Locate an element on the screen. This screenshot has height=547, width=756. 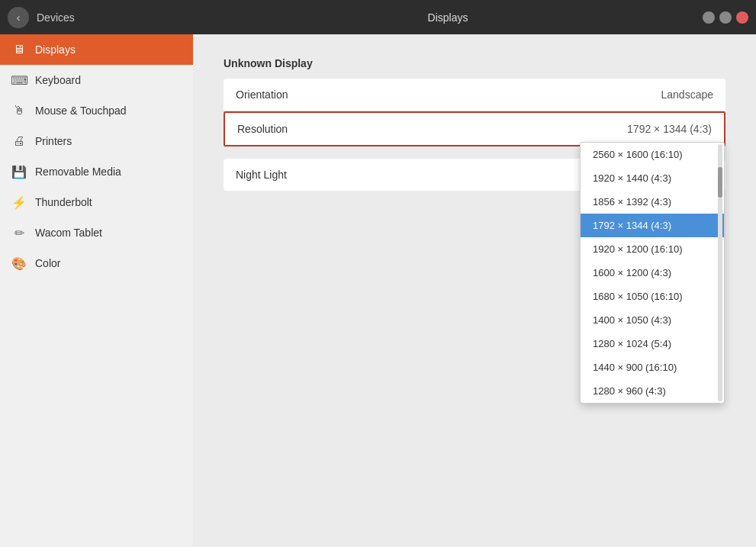
wacom-tablet-icon: ✏ is located at coordinates (19, 233).